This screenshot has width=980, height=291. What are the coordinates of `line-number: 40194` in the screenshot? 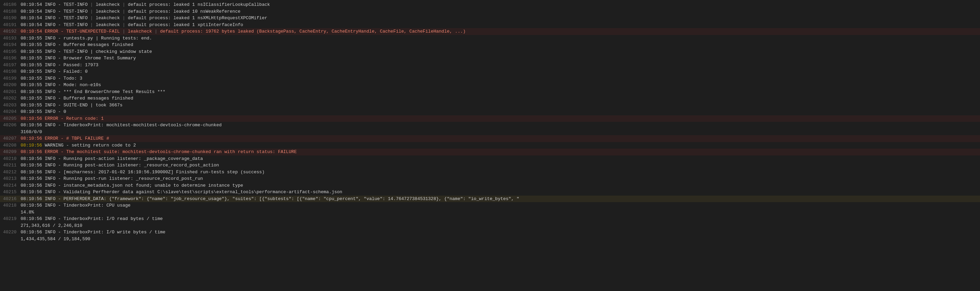 It's located at (11, 45).